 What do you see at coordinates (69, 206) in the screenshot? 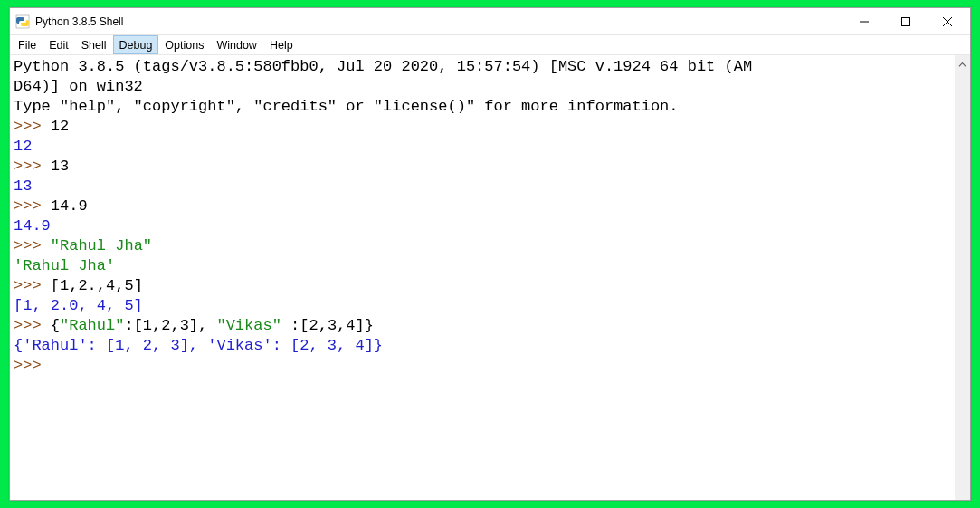
I see `input-line: 14.9` at bounding box center [69, 206].